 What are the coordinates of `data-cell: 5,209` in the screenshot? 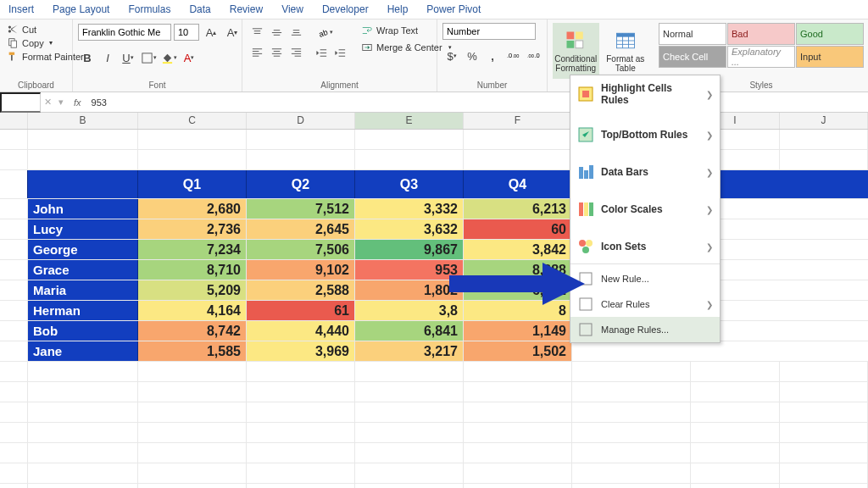 It's located at (192, 290).